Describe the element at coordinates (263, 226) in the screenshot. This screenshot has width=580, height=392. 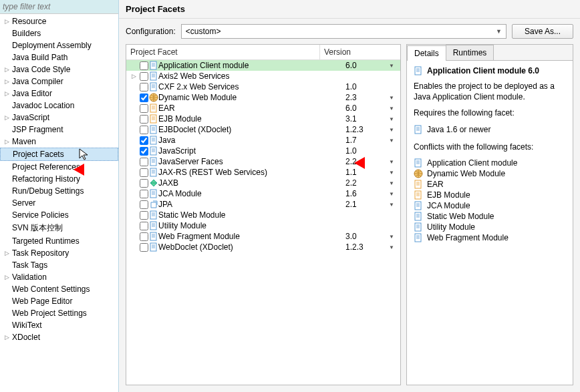
I see `facet-row: Utility Module` at that location.